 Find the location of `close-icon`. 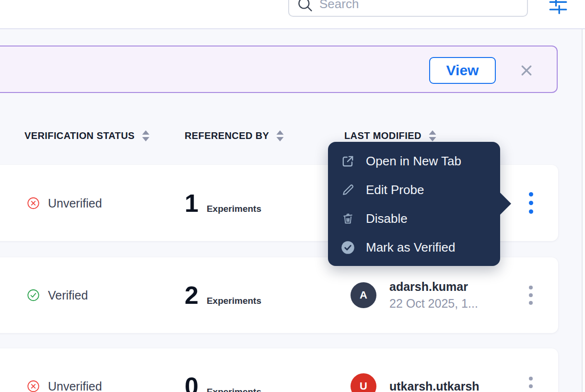

close-icon is located at coordinates (526, 70).